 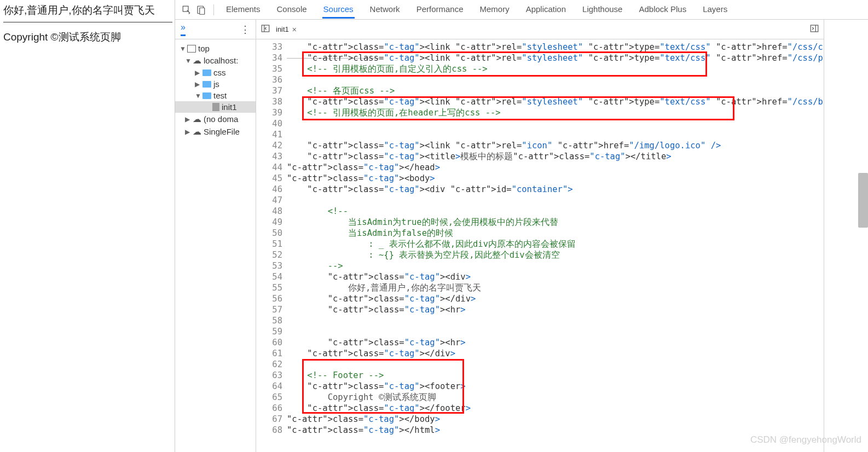 What do you see at coordinates (555, 375) in the screenshot?
I see `code-line: <!-- Footer -->` at bounding box center [555, 375].